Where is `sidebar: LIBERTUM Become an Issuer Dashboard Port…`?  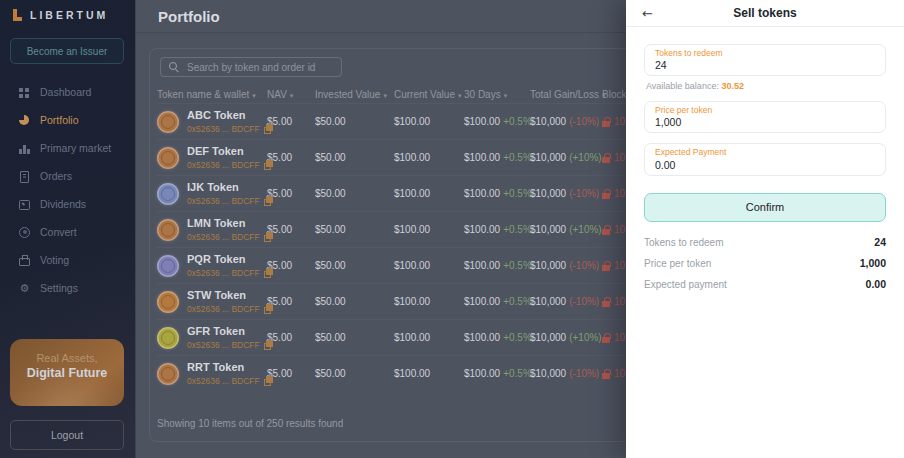 sidebar: LIBERTUM Become an Issuer Dashboard Port… is located at coordinates (68, 229).